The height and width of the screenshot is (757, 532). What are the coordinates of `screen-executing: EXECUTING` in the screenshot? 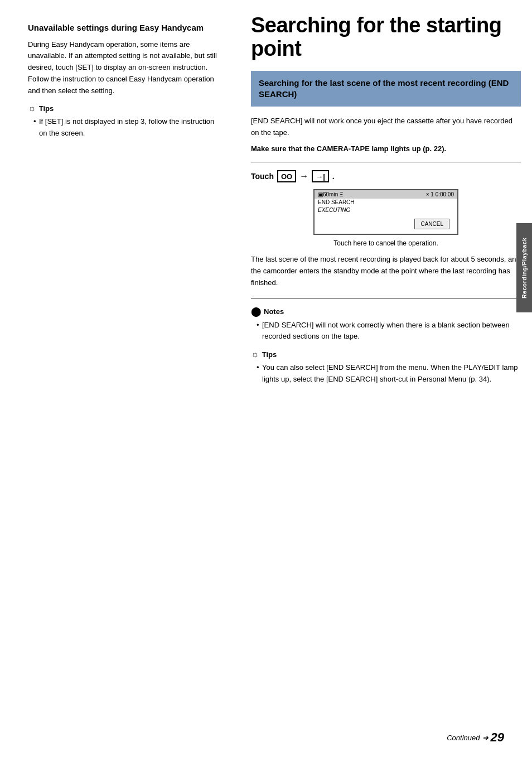 It's located at (386, 210).